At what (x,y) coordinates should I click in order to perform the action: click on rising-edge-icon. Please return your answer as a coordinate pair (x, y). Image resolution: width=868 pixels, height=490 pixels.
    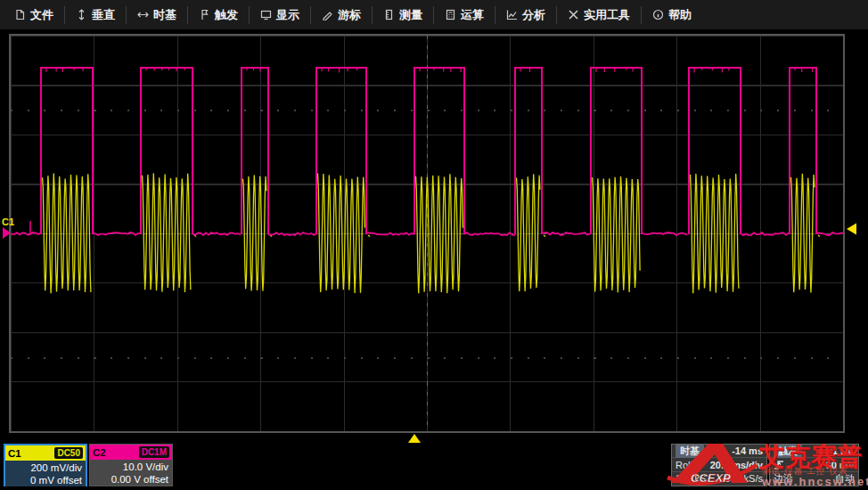
    Looking at the image, I should click on (779, 465).